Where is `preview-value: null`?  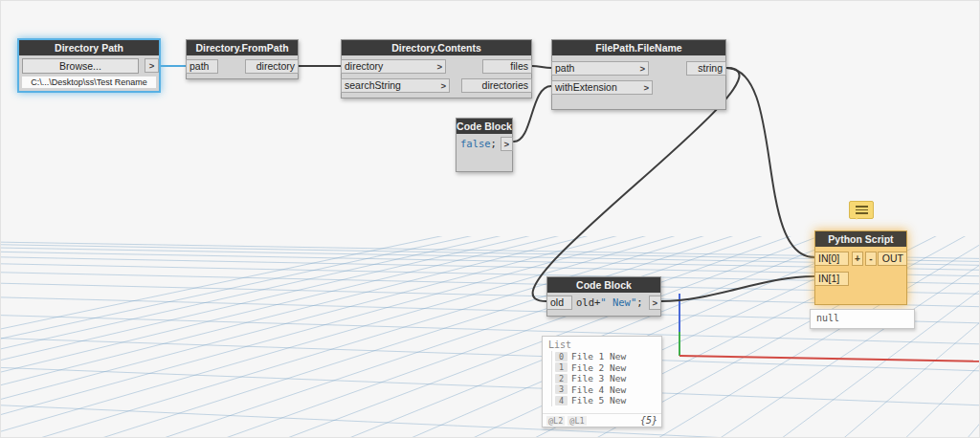
preview-value: null is located at coordinates (862, 318).